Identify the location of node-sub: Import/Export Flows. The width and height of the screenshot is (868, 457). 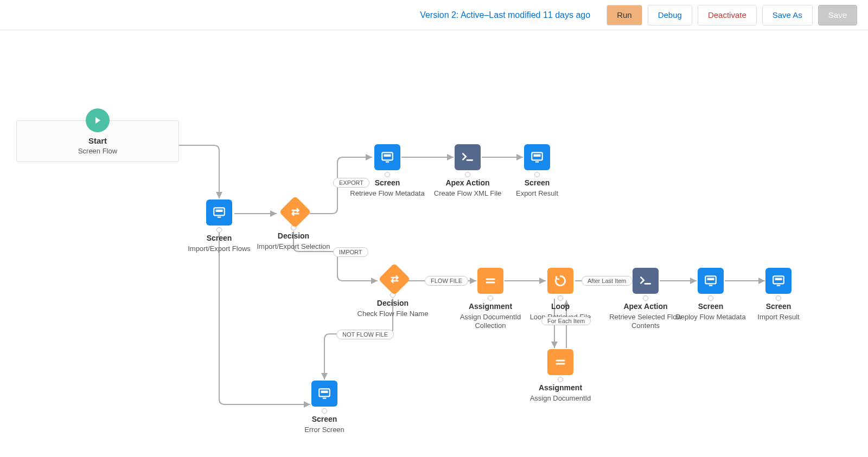
(219, 249).